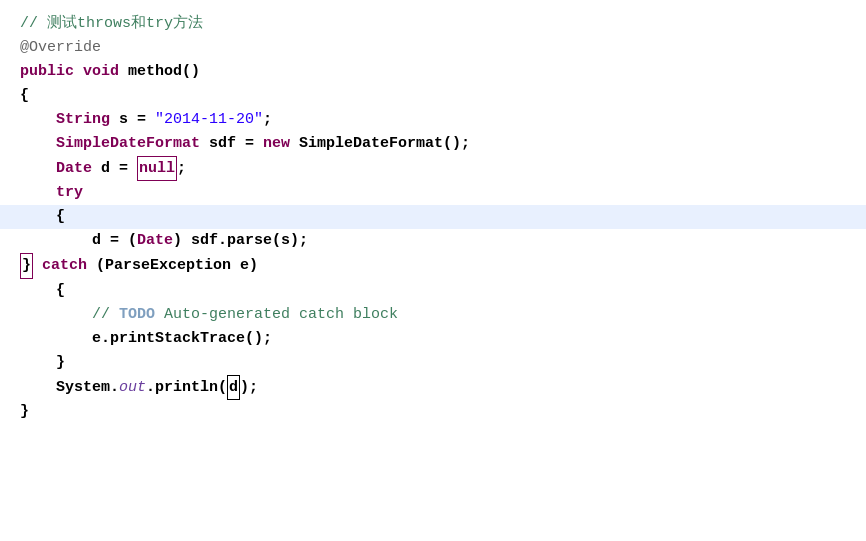  Describe the element at coordinates (276, 314) in the screenshot. I see `todo-text: Auto-generated catch block` at that location.